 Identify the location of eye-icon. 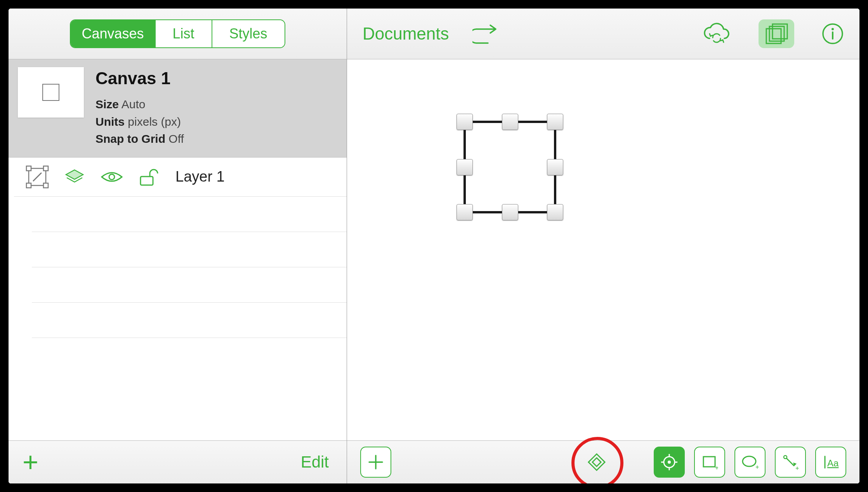
(112, 177).